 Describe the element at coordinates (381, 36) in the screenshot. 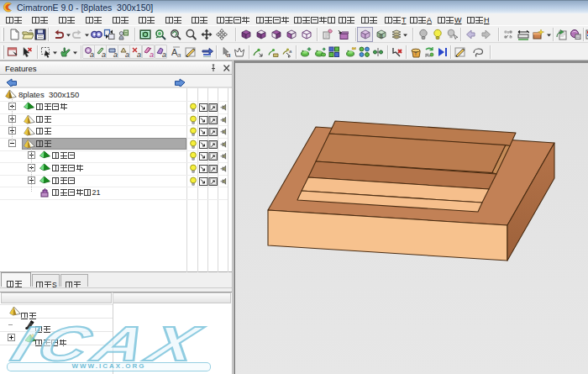

I see `svg-text: 01` at that location.